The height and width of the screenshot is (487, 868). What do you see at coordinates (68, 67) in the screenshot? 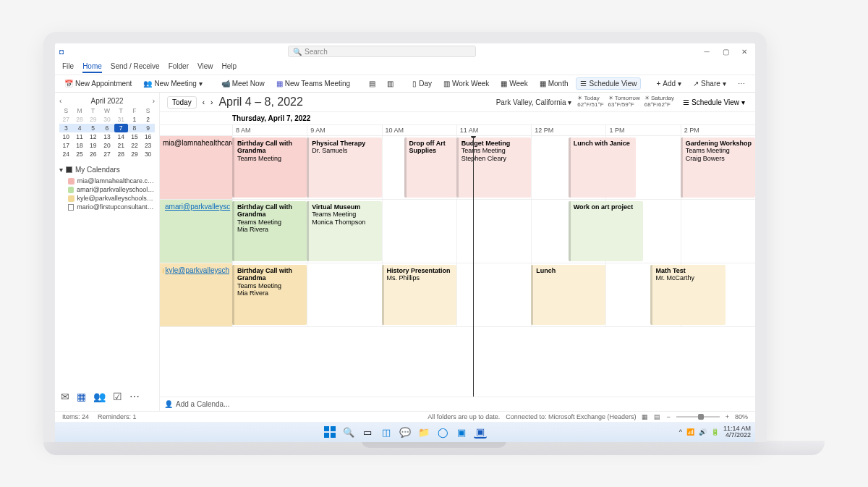
I see `menu-file: File` at bounding box center [68, 67].